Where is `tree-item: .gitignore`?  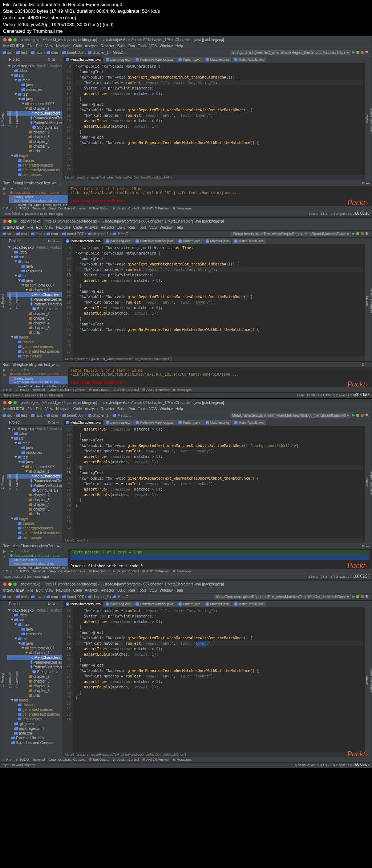 tree-item: .gitignore is located at coordinates (34, 724).